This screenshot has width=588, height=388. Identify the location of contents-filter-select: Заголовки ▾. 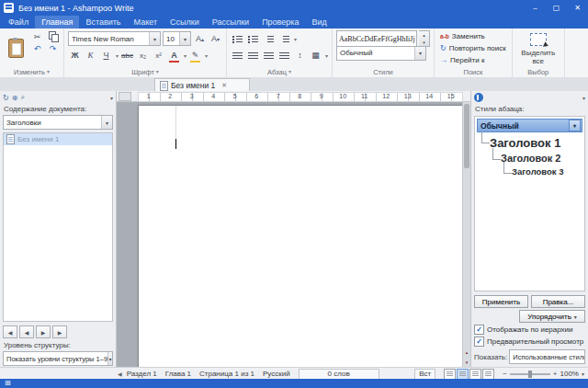
(58, 122).